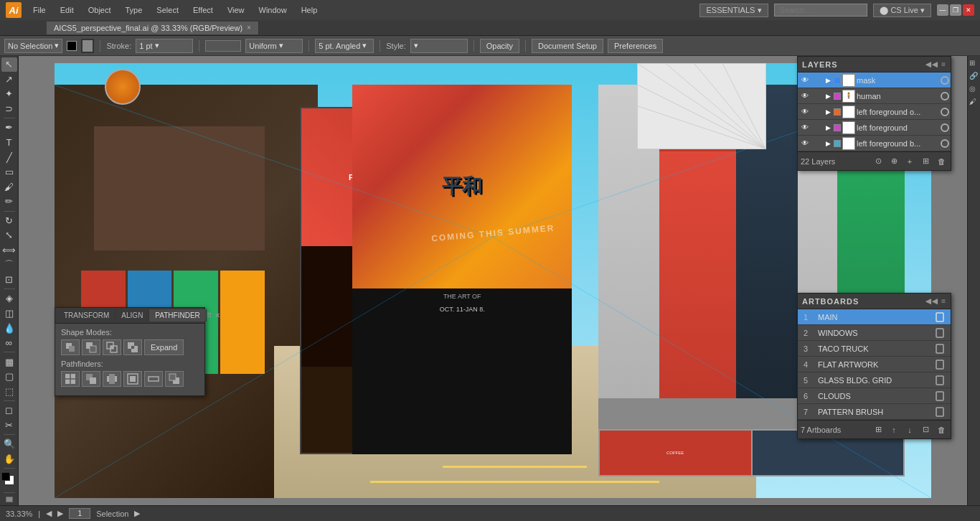 The height and width of the screenshot is (521, 980). Describe the element at coordinates (236, 10) in the screenshot. I see `menu-view: View` at that location.